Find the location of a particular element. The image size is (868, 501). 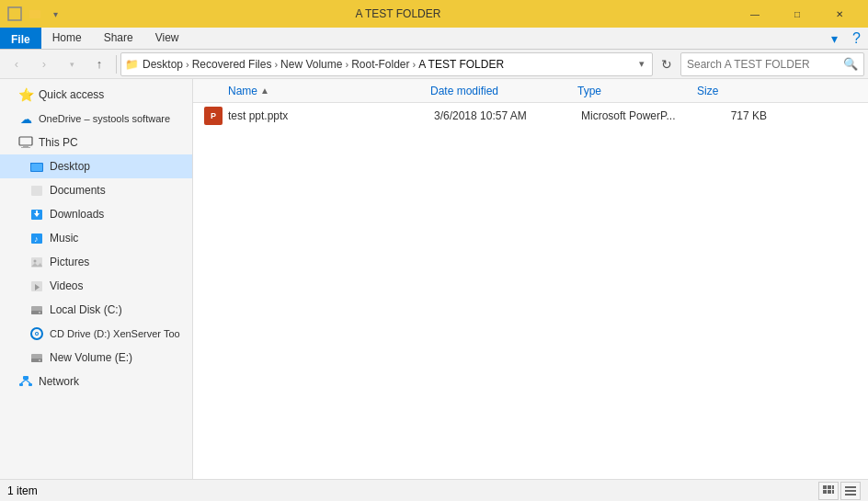

search-box: 🔍 is located at coordinates (772, 64).